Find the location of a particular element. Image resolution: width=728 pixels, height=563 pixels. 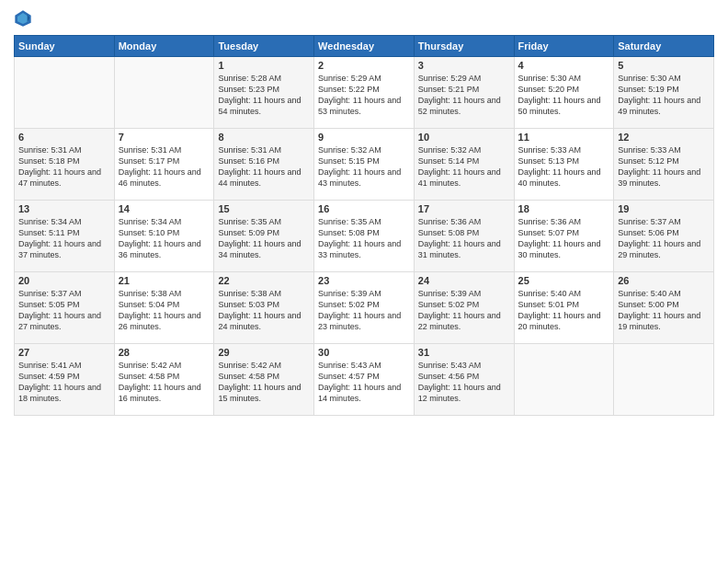

cell-date: 1 is located at coordinates (264, 65).